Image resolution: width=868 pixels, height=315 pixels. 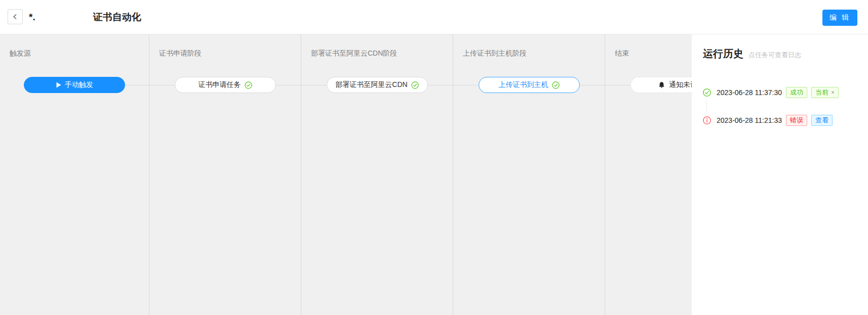 I want to click on current-run-badge: 当前×, so click(x=825, y=93).